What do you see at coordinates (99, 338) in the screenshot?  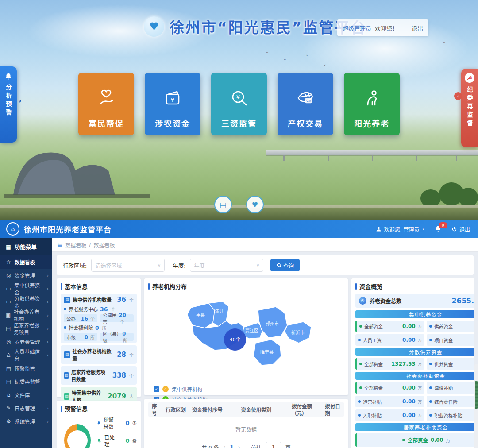 I see `basic-info-panel: 基本信息 ▤ 集中供养机构数量 36 个 养老服务中心 36 个` at bounding box center [99, 338].